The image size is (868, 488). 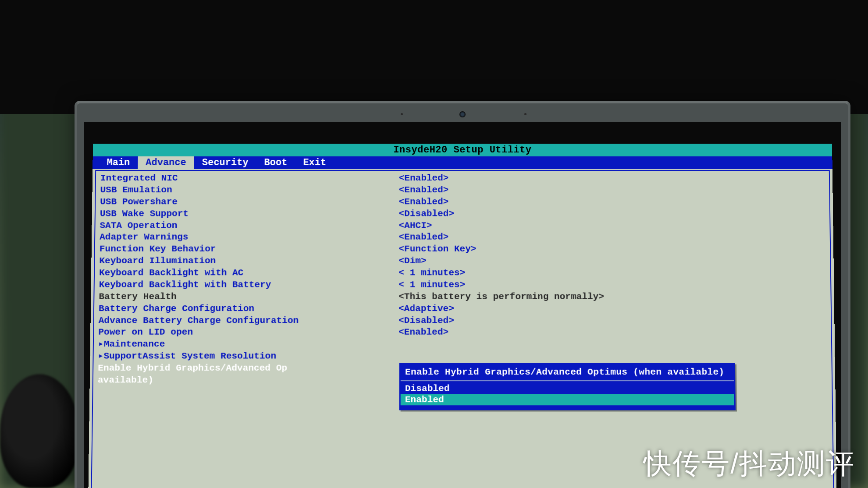 I want to click on setting-label: Function Key Behavior, so click(x=249, y=250).